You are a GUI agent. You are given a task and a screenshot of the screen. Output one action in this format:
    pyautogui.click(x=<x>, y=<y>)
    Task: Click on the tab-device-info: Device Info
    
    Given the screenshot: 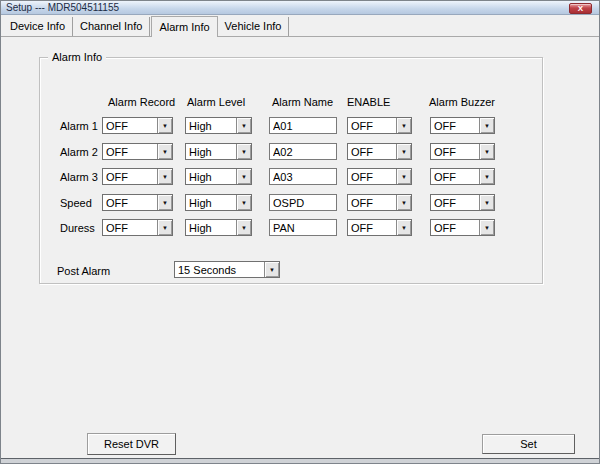 What is the action you would take?
    pyautogui.click(x=38, y=26)
    